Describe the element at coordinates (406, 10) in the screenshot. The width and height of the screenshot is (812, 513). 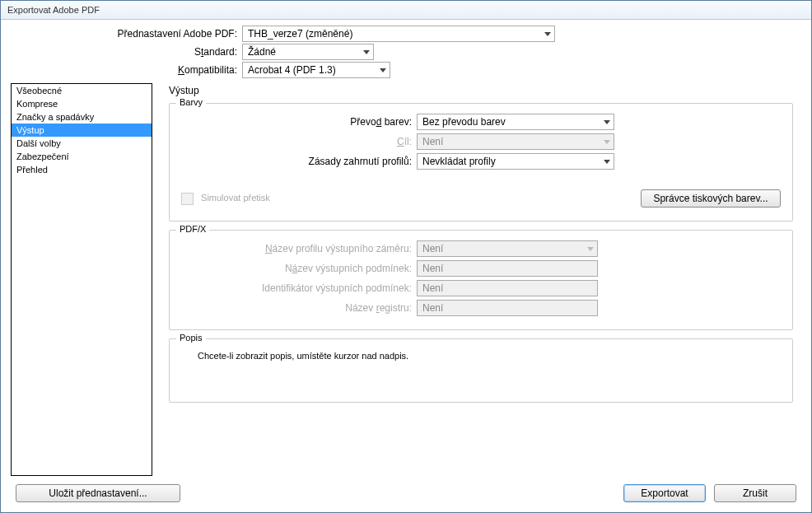
I see `titlebar: Exportovat Adobe PDF` at that location.